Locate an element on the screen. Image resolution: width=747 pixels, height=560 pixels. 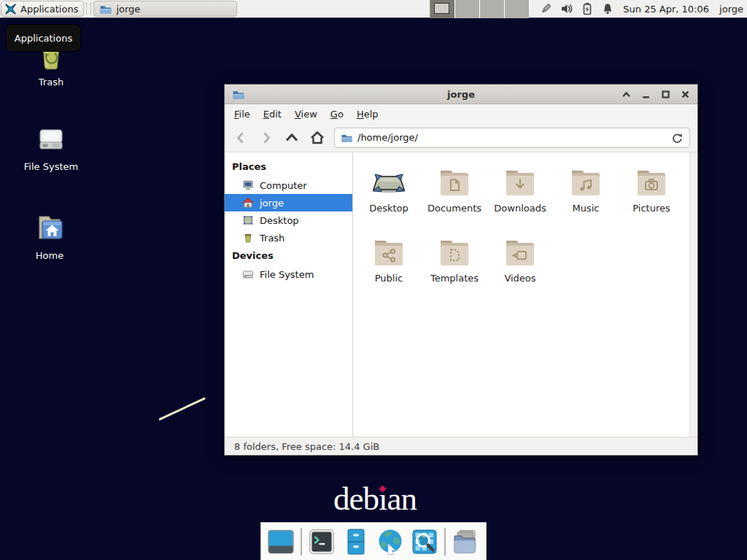
music-folder-icon is located at coordinates (586, 182).